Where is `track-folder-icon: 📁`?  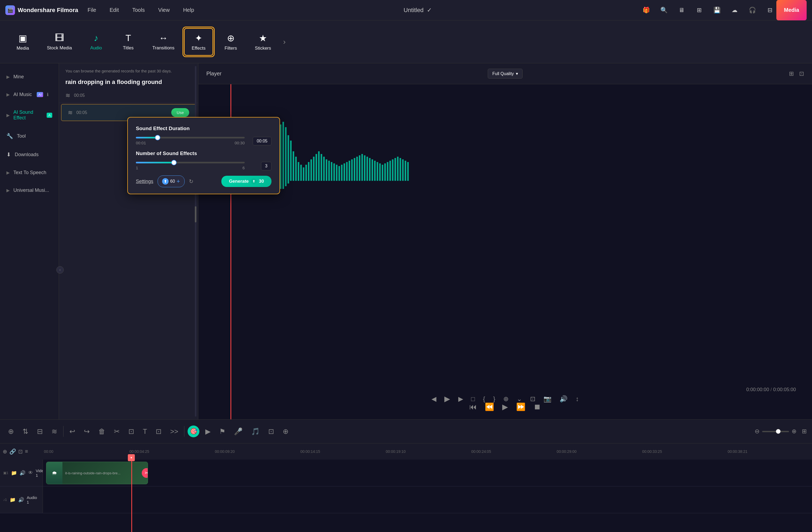 track-folder-icon: 📁 is located at coordinates (14, 473).